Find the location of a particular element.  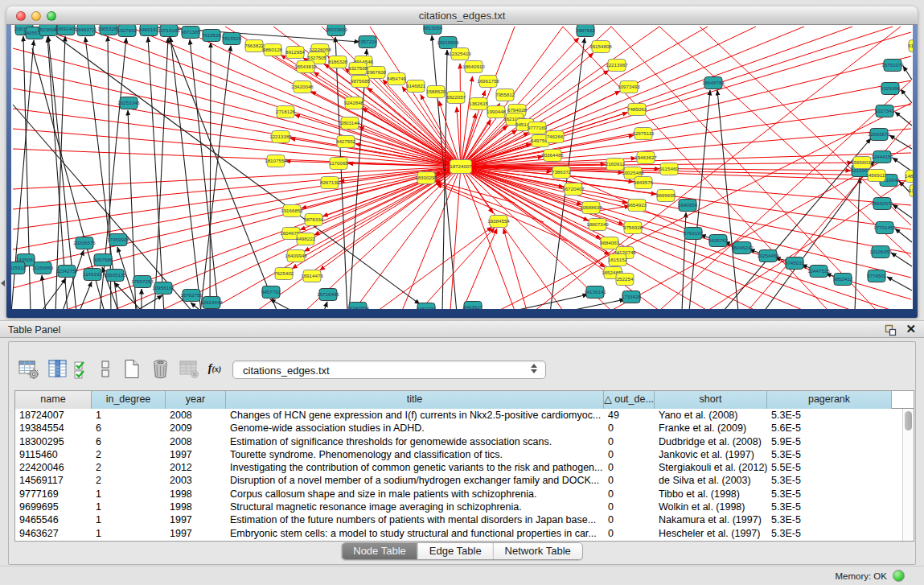

graph-node: 9860128 is located at coordinates (273, 50).